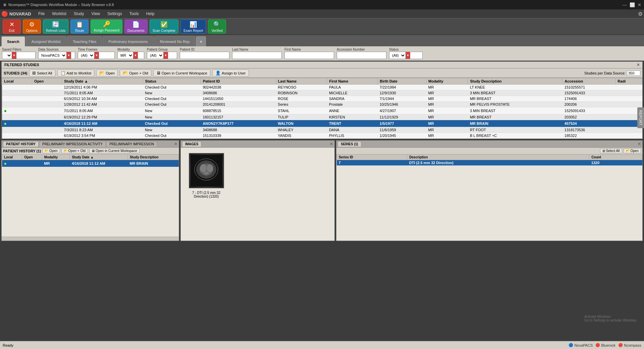 This screenshot has width=644, height=349. Describe the element at coordinates (59, 14) in the screenshot. I see `menu-worklist: Worklist` at that location.